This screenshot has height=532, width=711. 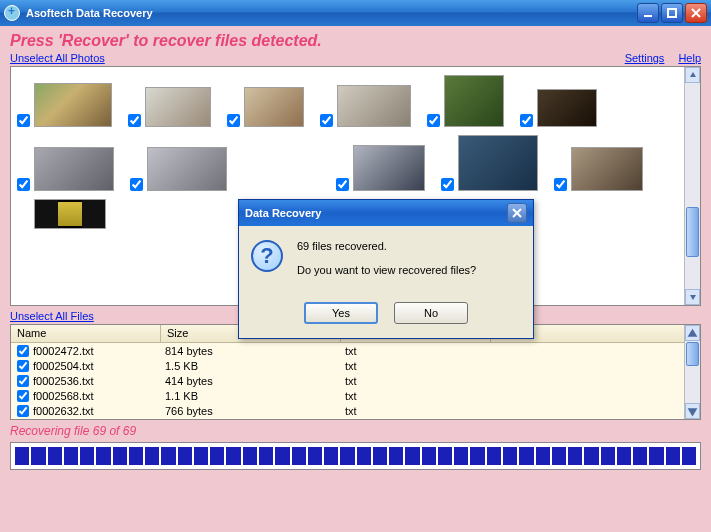 I want to click on yes-button: Yes, so click(x=341, y=313).